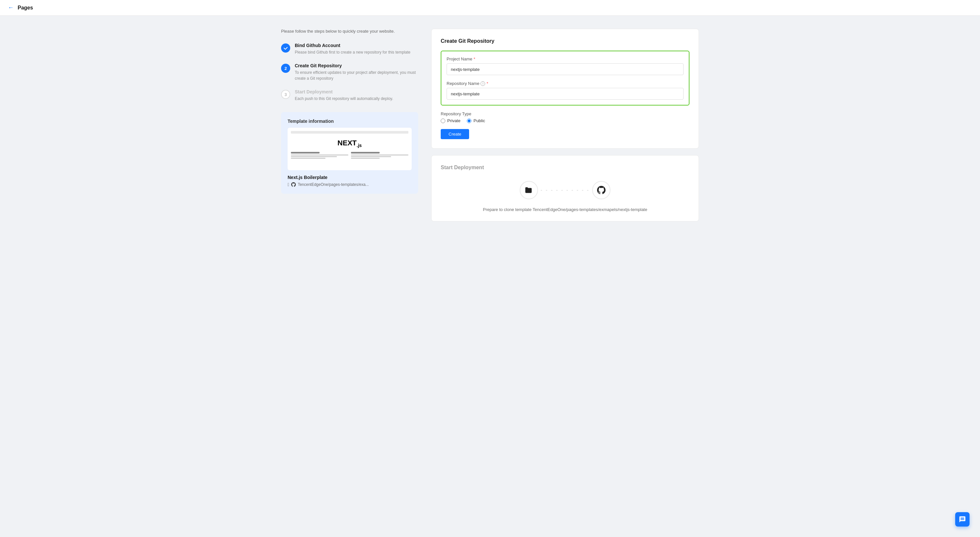 The image size is (980, 537). What do you see at coordinates (565, 78) in the screenshot?
I see `highlighted-section: Project Name * Repository Name i *` at bounding box center [565, 78].